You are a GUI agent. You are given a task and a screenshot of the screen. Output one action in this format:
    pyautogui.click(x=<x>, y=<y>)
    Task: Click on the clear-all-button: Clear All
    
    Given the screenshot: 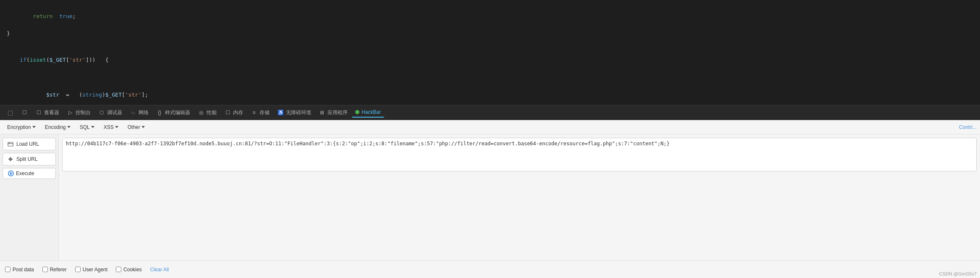 What is the action you would take?
    pyautogui.click(x=160, y=270)
    